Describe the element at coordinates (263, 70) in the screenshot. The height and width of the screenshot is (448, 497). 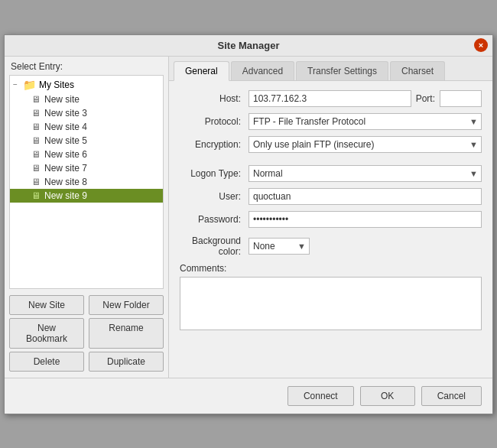
I see `tab-advanced: Advanced` at that location.